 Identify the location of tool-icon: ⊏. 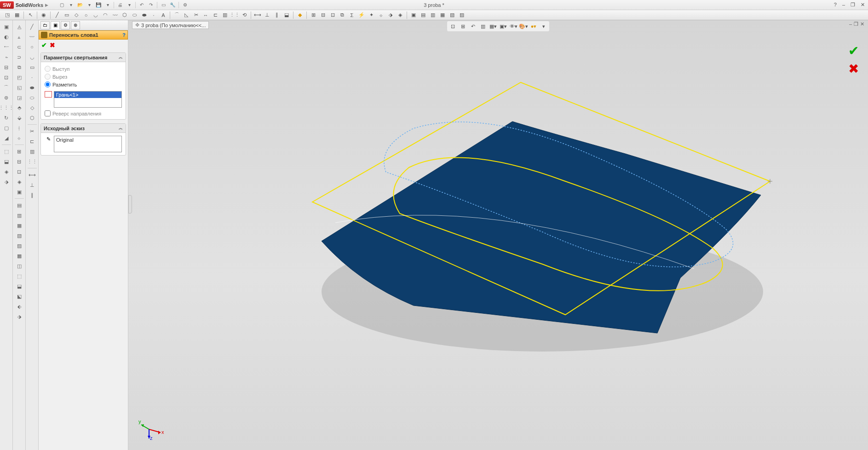
(32, 141).